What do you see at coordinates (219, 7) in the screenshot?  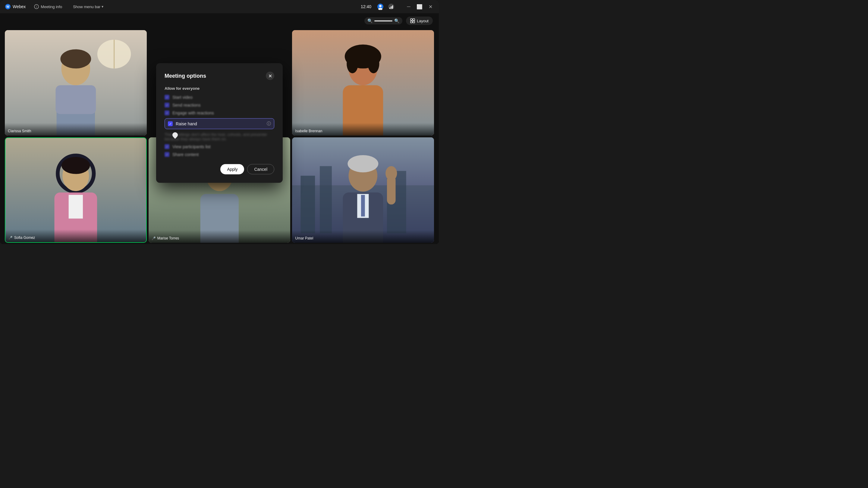 I see `titlebar: W Webex i Meeting info Show menu bar ▾ 1…` at bounding box center [219, 7].